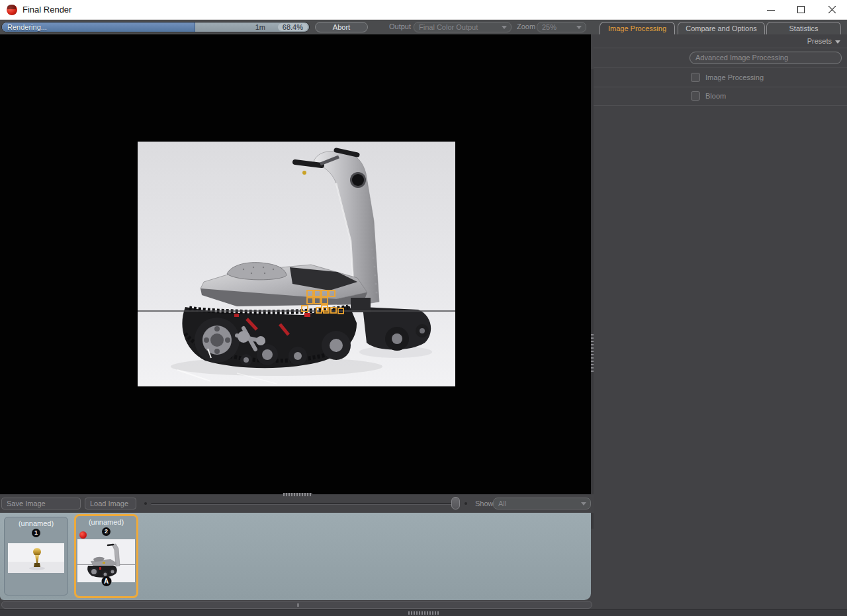  What do you see at coordinates (156, 27) in the screenshot?
I see `render-progress-bar: Rendering... 1m 68.4%` at bounding box center [156, 27].